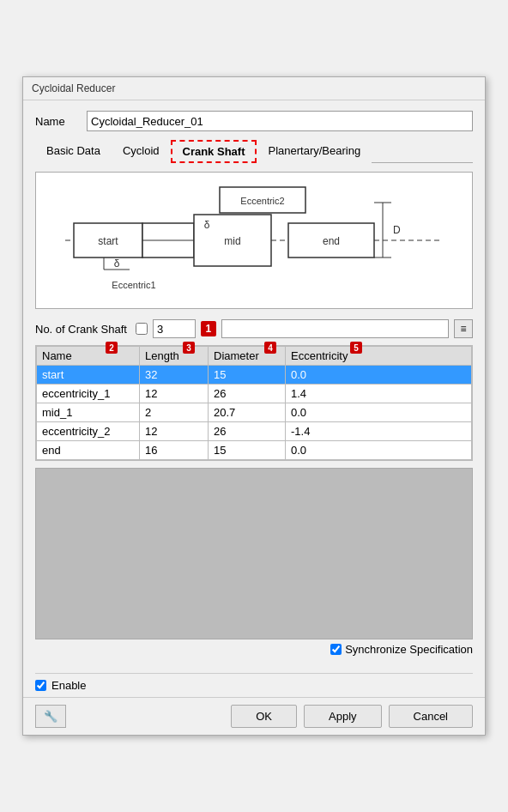  What do you see at coordinates (69, 685) in the screenshot?
I see `enable-label: Enable` at bounding box center [69, 685].